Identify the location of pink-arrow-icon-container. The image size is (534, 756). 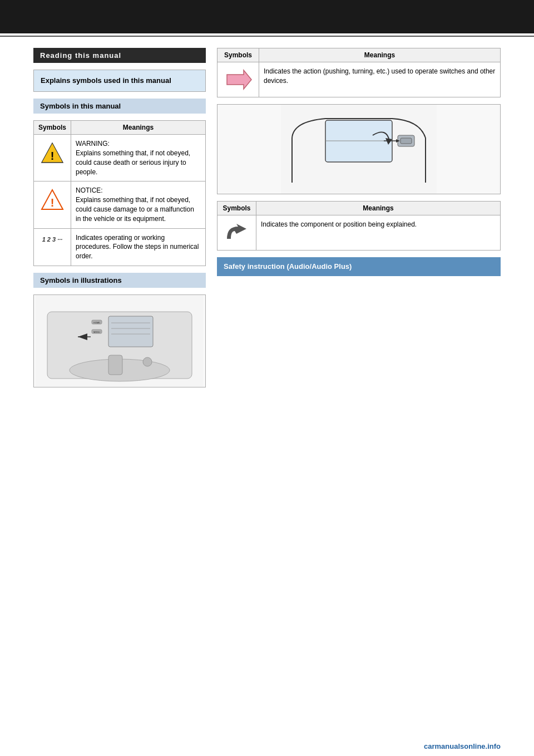
(238, 80).